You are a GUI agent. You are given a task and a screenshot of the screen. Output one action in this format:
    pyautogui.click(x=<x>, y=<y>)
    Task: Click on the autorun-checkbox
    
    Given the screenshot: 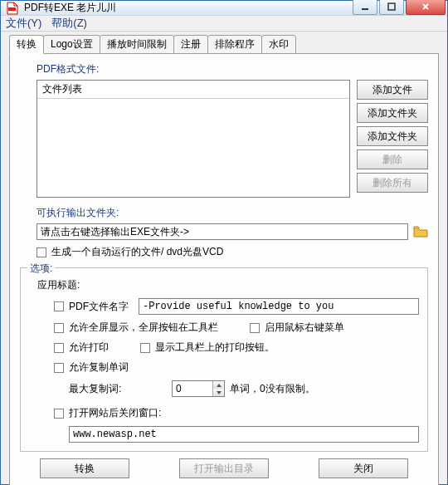 What is the action you would take?
    pyautogui.click(x=41, y=252)
    